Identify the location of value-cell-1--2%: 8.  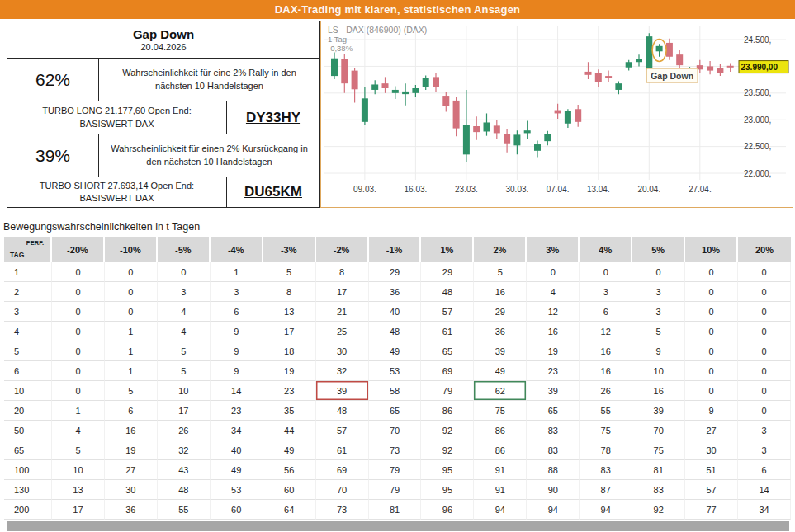
(343, 272).